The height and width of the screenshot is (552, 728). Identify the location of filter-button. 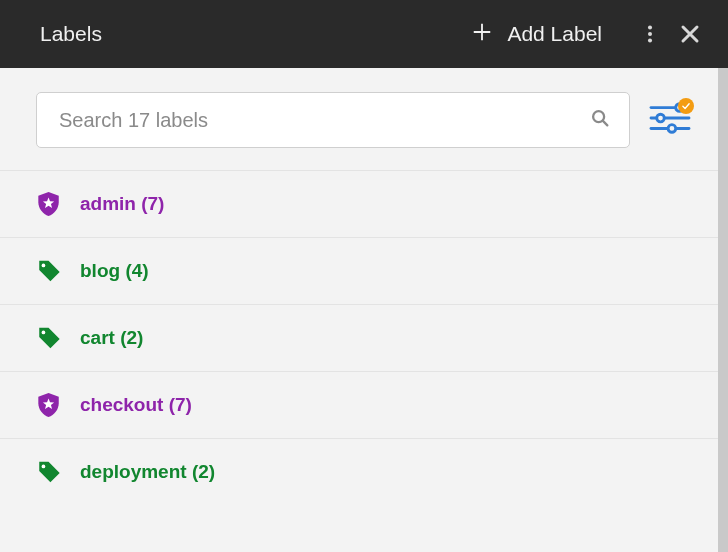
(670, 120).